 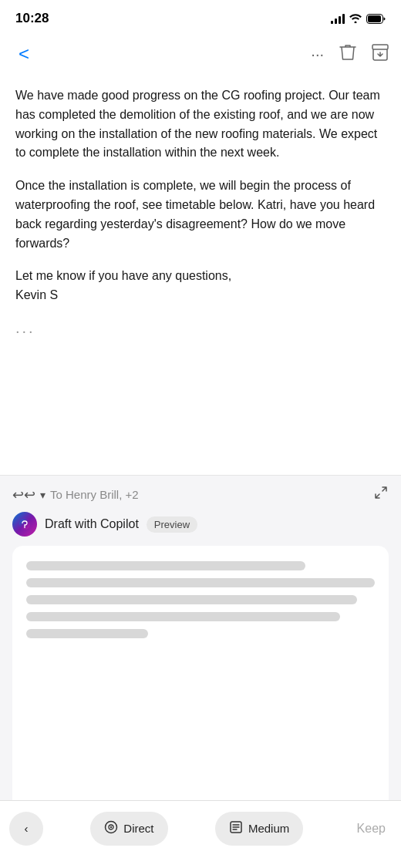 What do you see at coordinates (92, 524) in the screenshot?
I see `copilot-label: Draft with Copilot` at bounding box center [92, 524].